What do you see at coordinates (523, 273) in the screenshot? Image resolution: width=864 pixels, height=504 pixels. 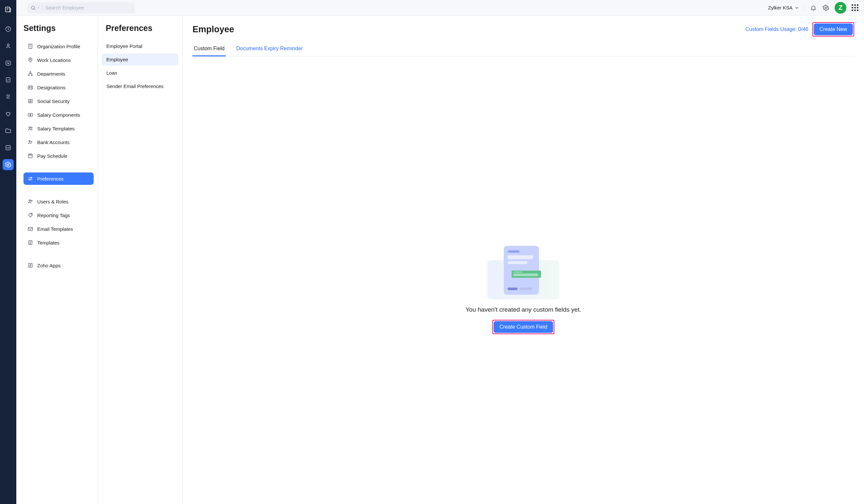 I see `empty-illustration` at bounding box center [523, 273].